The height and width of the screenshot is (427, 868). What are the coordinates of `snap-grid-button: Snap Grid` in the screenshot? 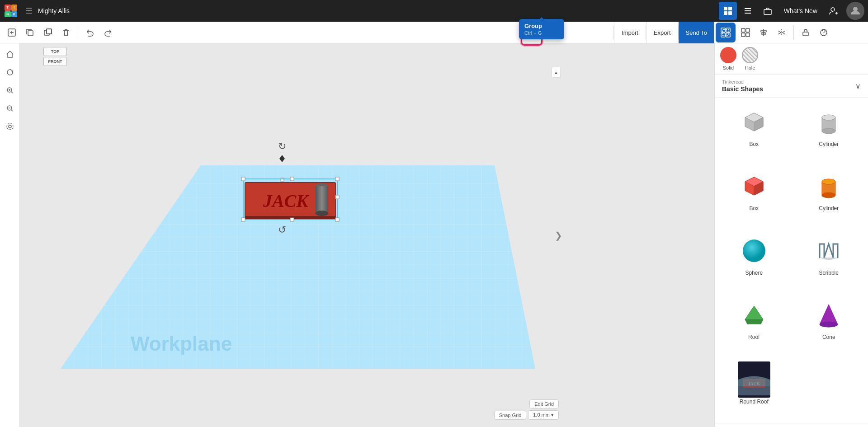 It's located at (510, 415).